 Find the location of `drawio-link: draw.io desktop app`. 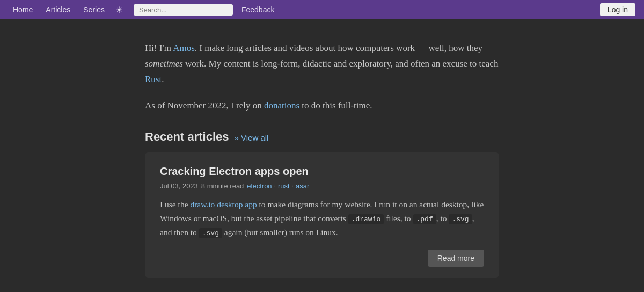

drawio-link: draw.io desktop app is located at coordinates (223, 204).